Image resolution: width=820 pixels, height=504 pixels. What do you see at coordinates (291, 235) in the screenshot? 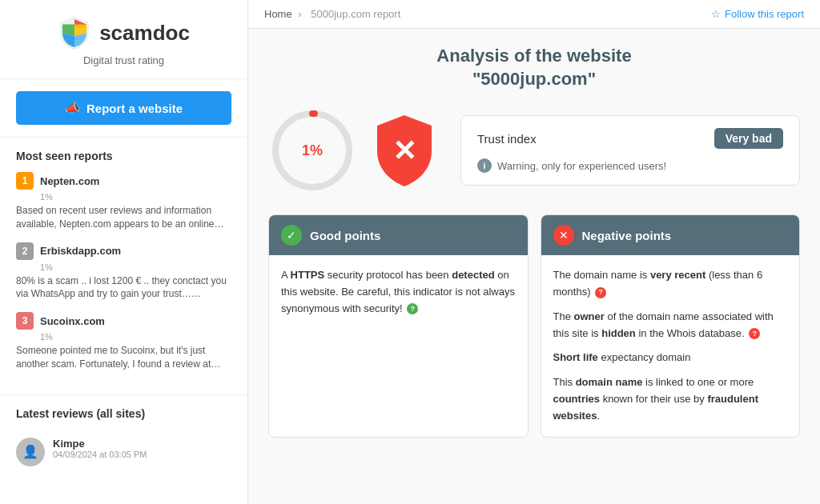
I see `check-icon: ✓` at bounding box center [291, 235].